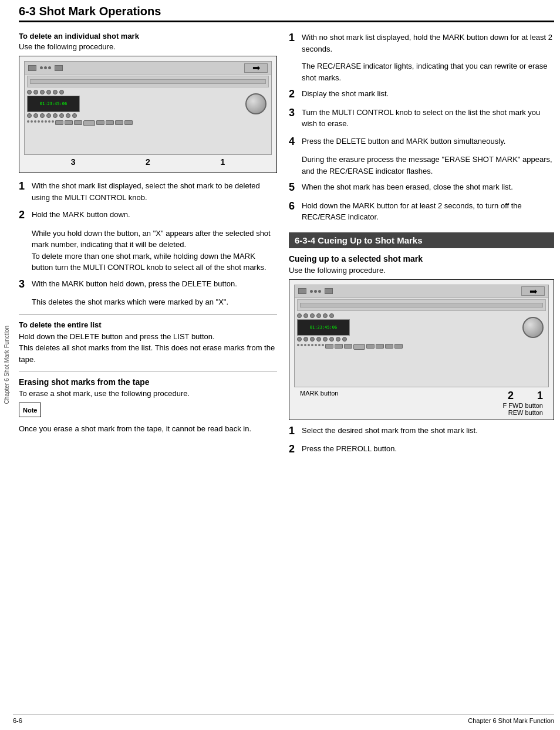  I want to click on page-footer: 6-6 Chapter 6 Shot Mark Function, so click(284, 719).